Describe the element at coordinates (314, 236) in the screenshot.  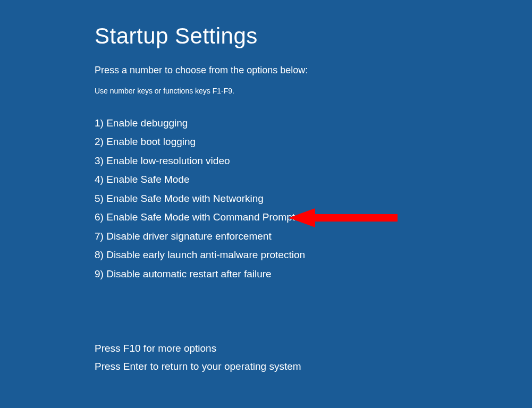
I see `option-7-disable-driver-signature-enforcement: 7) Disable driver signature enforcement` at that location.